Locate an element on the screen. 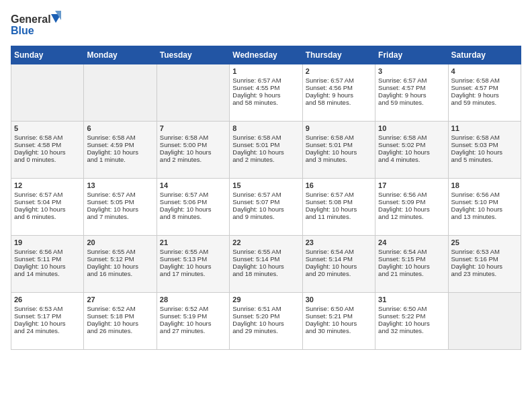 This screenshot has width=532, height=411. page-header: GeneralBlue is located at coordinates (266, 24).